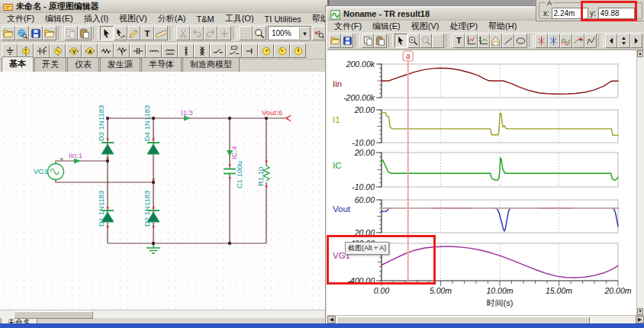  Describe the element at coordinates (611, 41) in the screenshot. I see `arrow-left-button` at that location.